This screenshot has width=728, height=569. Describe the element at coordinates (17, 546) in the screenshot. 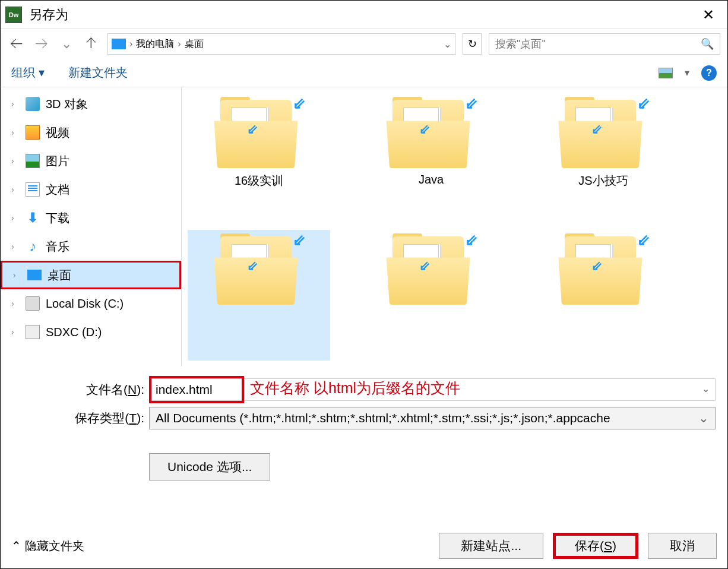

I see `chevron-up-icon: ⌃` at that location.